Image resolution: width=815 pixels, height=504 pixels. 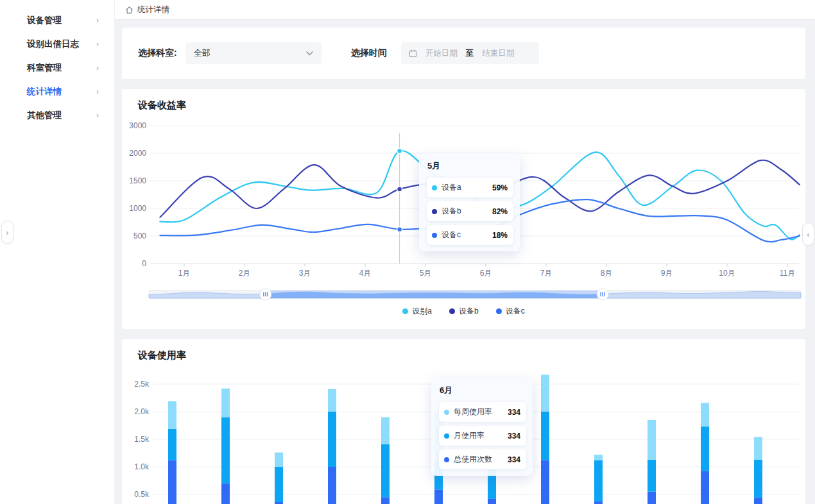 What do you see at coordinates (202, 53) in the screenshot?
I see `department-select-value: 全部` at bounding box center [202, 53].